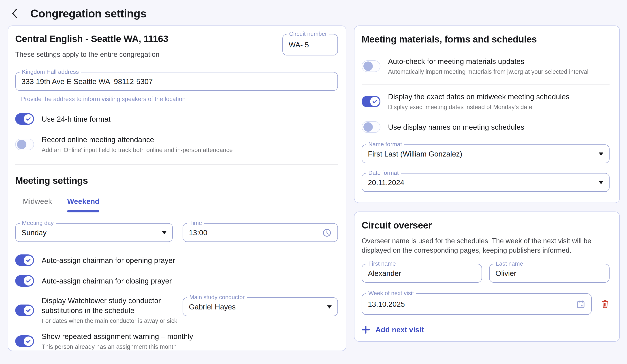 The height and width of the screenshot is (364, 627). What do you see at coordinates (488, 61) in the screenshot?
I see `toggle-label: Auto-check for meeting materials updates` at bounding box center [488, 61].